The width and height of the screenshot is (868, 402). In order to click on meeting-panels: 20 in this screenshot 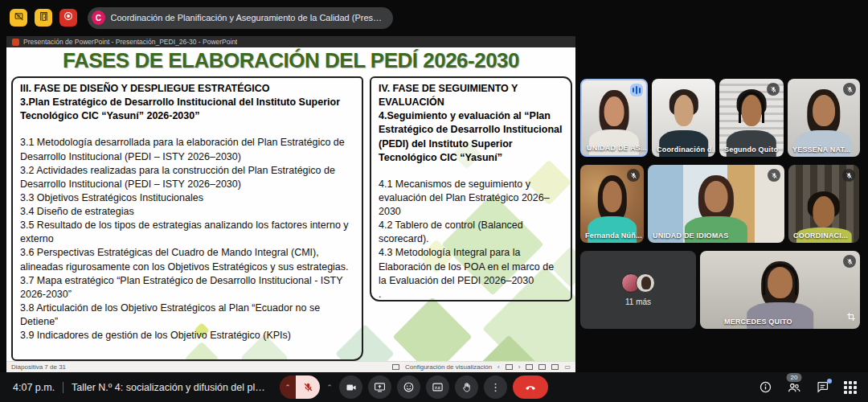, I will do `click(808, 388)`.